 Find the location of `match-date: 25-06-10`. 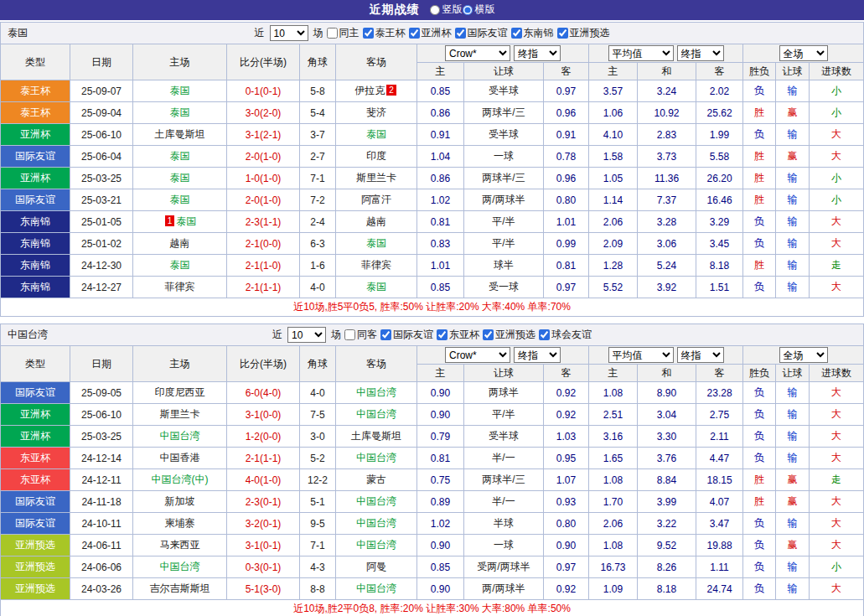

match-date: 25-06-10 is located at coordinates (102, 135).